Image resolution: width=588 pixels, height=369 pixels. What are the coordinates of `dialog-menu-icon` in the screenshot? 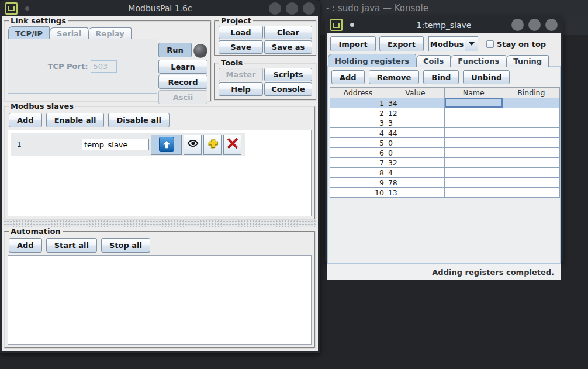 It's located at (337, 25).